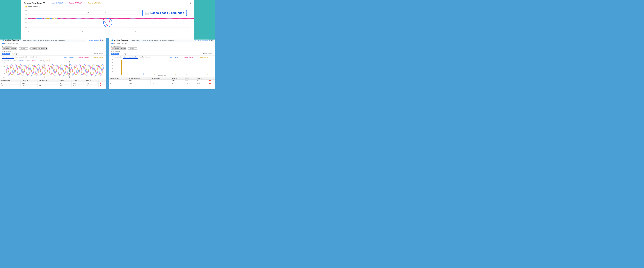  I want to click on grandeza-select-left: 📈 Grandeza: Tensão ▾, so click(10, 48).